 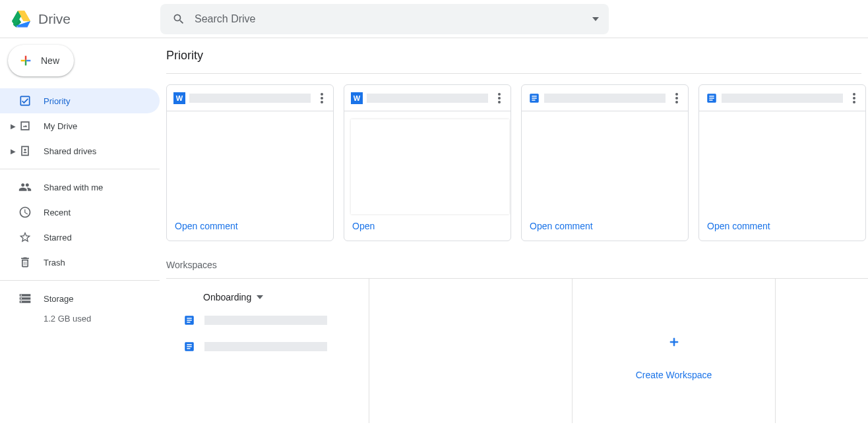 I want to click on sidebar-item-trash: Trash, so click(x=80, y=262).